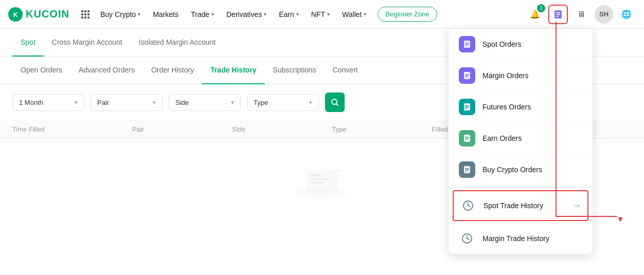  Describe the element at coordinates (15, 14) in the screenshot. I see `kucoin-logo-icon: K` at that location.